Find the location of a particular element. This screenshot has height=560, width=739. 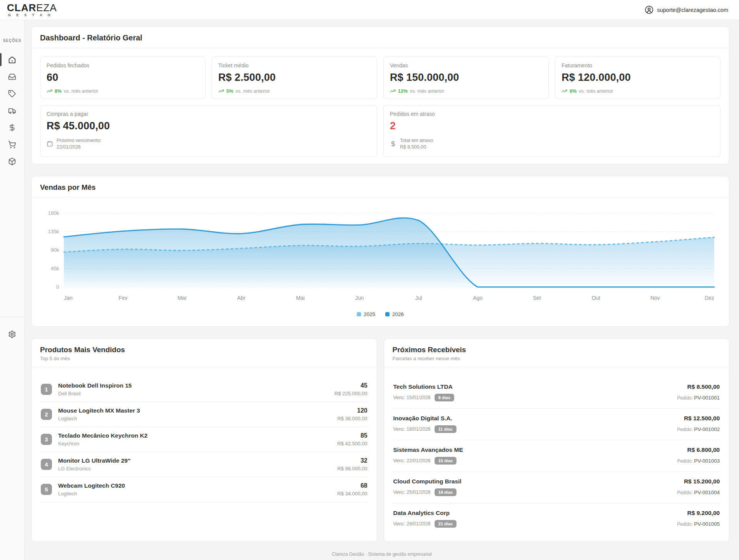

sidebar-item-products is located at coordinates (12, 161).